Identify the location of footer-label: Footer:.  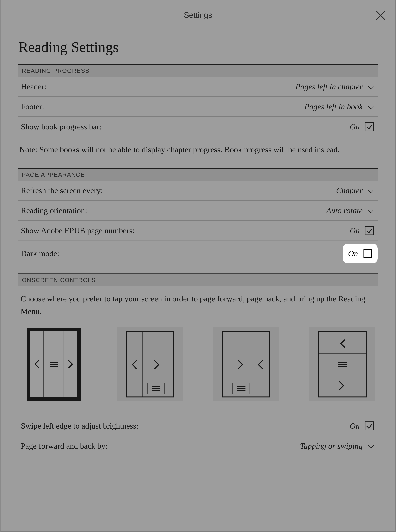
(33, 107).